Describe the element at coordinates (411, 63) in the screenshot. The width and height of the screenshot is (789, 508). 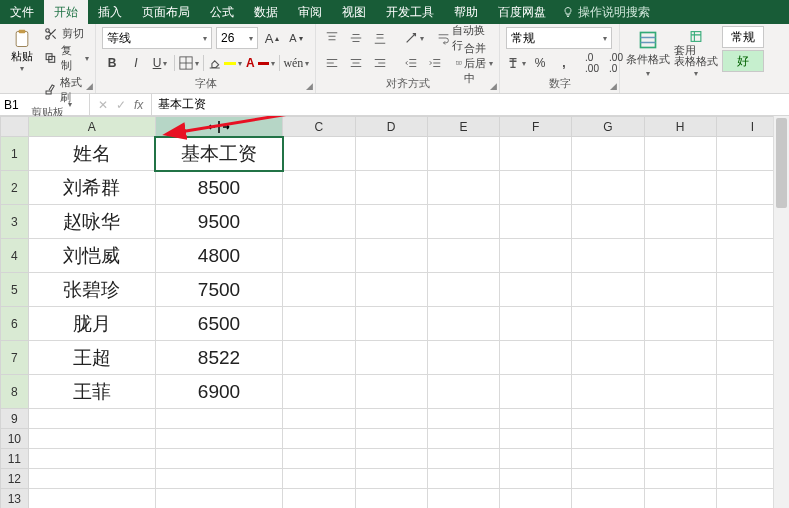
I see `decrease-indent-button` at that location.